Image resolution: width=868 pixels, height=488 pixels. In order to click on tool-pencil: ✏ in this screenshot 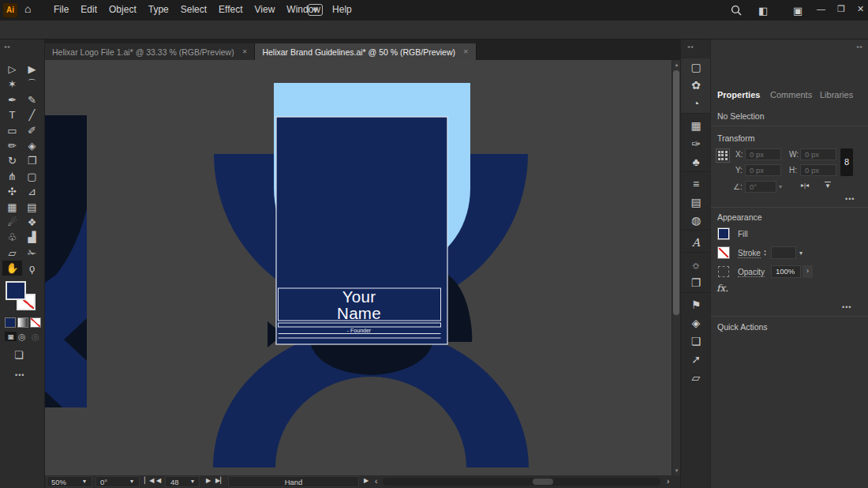, I will do `click(13, 145)`.